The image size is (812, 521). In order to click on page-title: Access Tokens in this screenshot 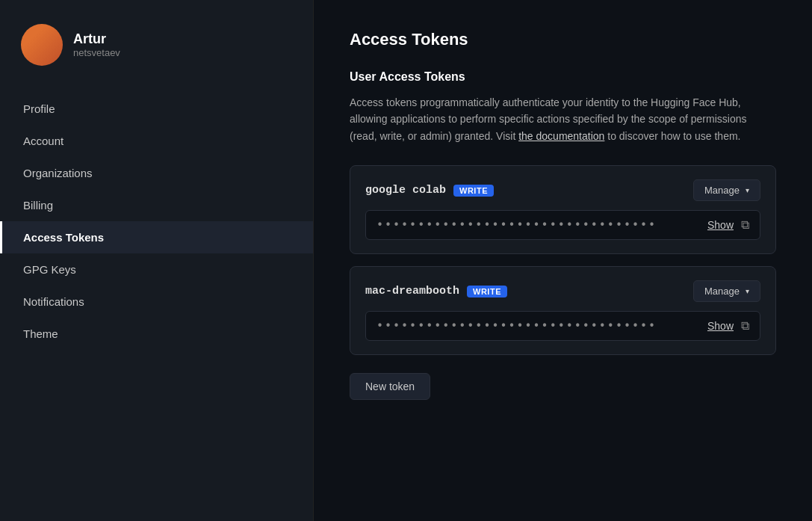, I will do `click(563, 40)`.